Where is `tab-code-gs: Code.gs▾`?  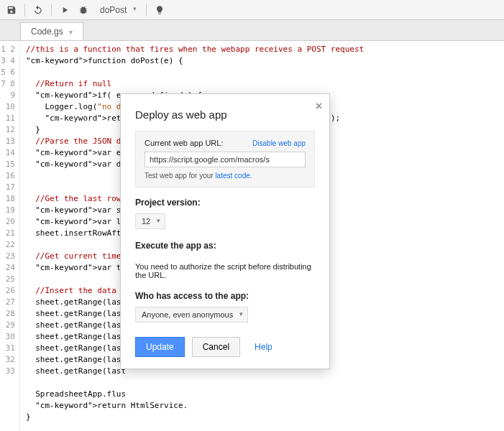
tab-code-gs: Code.gs▾ is located at coordinates (52, 32).